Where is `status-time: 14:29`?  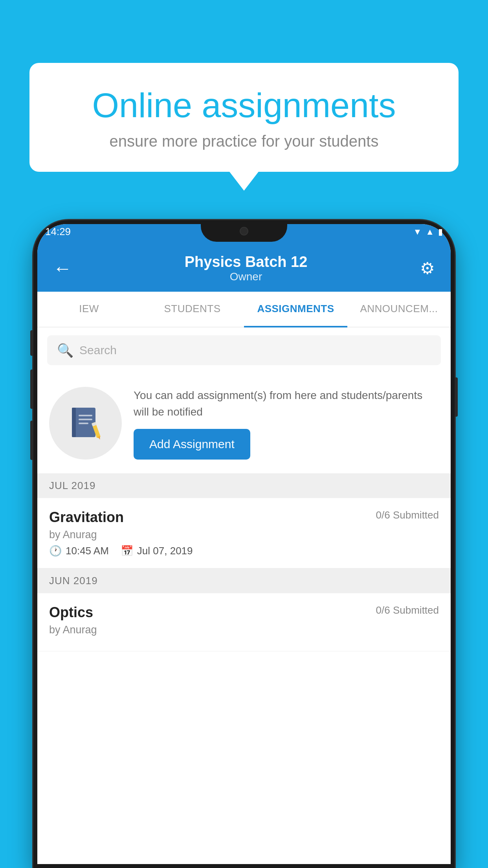
status-time: 14:29 is located at coordinates (58, 232).